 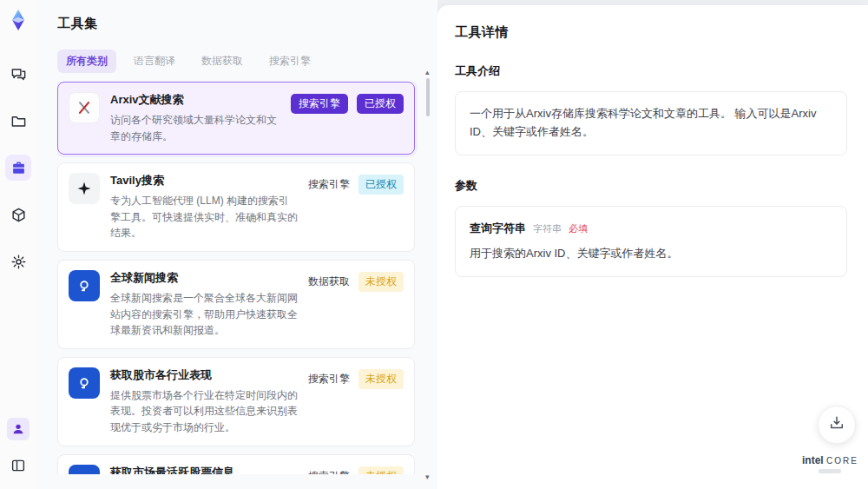 I want to click on left-icon-rail, so click(x=18, y=245).